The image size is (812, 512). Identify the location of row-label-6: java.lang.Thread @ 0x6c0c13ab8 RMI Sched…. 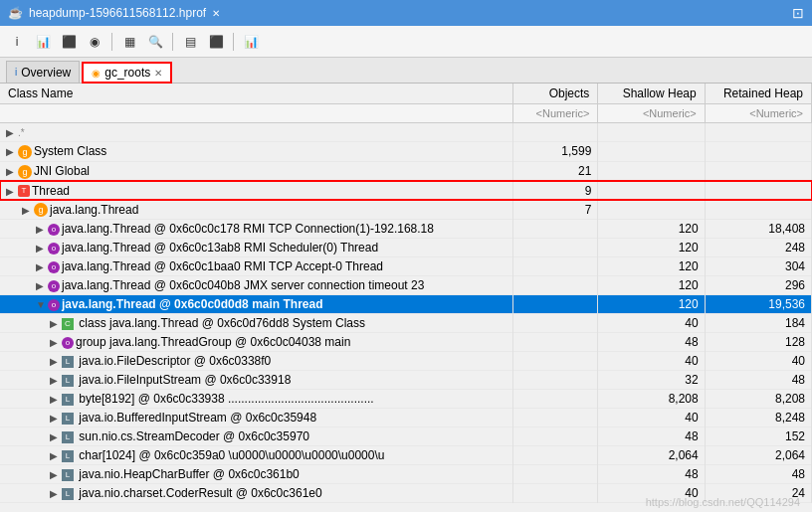
(220, 248).